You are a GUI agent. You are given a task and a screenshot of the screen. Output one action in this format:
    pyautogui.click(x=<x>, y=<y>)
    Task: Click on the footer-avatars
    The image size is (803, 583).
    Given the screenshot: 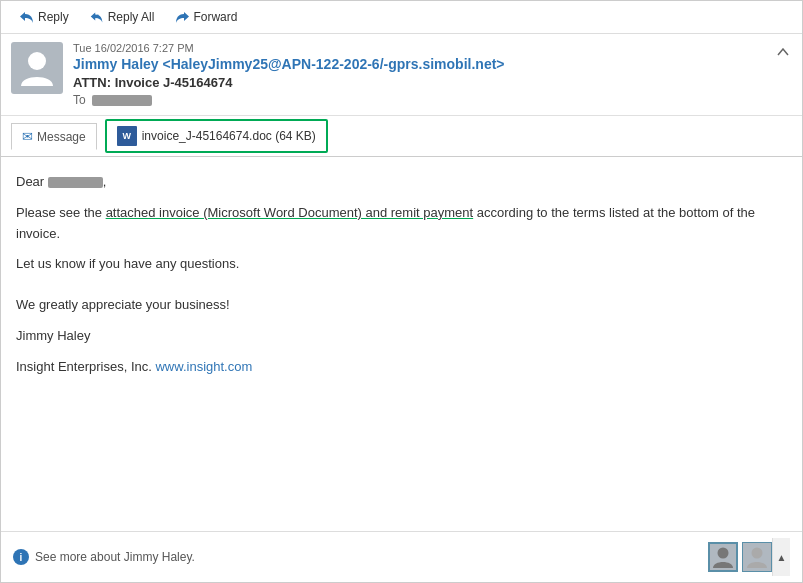 What is the action you would take?
    pyautogui.click(x=740, y=557)
    